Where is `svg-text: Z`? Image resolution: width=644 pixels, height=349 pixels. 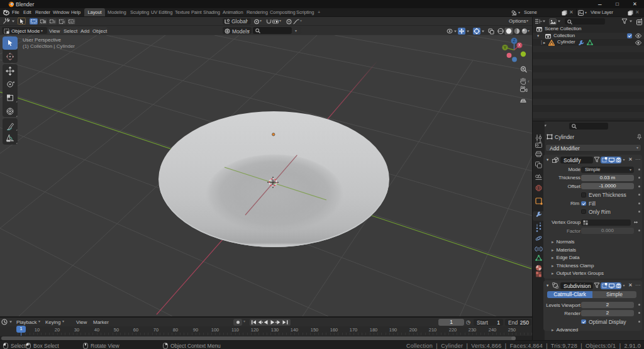
svg-text: Z is located at coordinates (514, 40).